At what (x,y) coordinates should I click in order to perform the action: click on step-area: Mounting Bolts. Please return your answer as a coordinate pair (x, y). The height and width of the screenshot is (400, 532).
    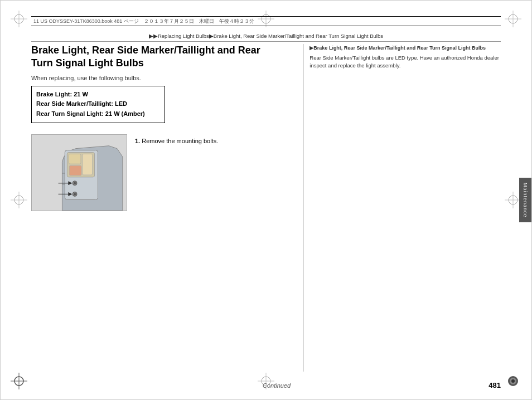
    Looking at the image, I should click on (162, 173).